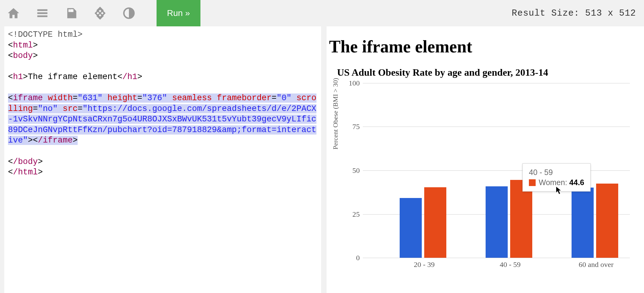 The width and height of the screenshot is (644, 293). Describe the element at coordinates (71, 13) in the screenshot. I see `save-icon` at that location.